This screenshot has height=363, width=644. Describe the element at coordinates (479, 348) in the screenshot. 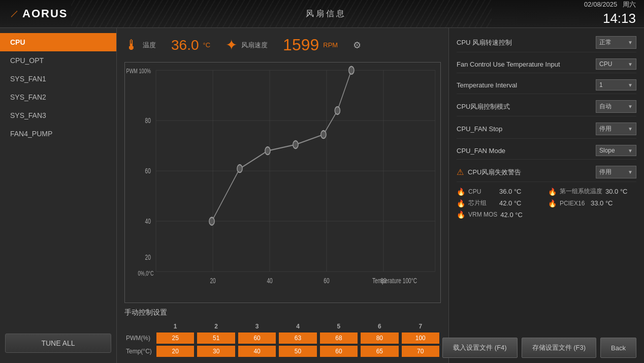

I see `load-settings-button: 载入设置文件 (F4)` at that location.